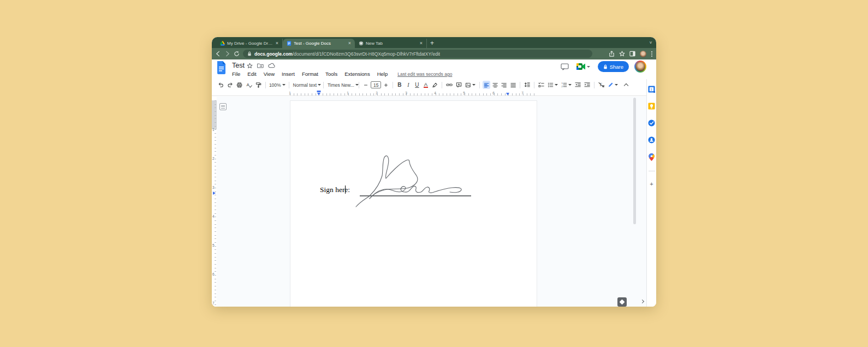  What do you see at coordinates (236, 74) in the screenshot?
I see `menu-file: File` at bounding box center [236, 74].